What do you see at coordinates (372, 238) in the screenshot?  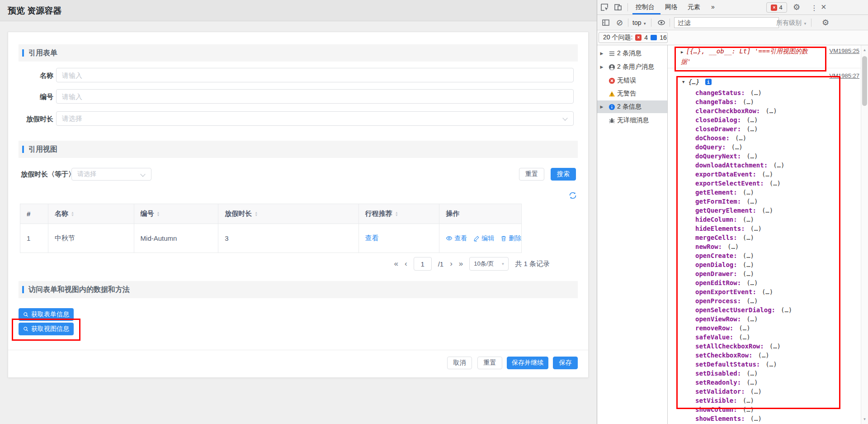 I see `trip-view-link: 查看` at bounding box center [372, 238].